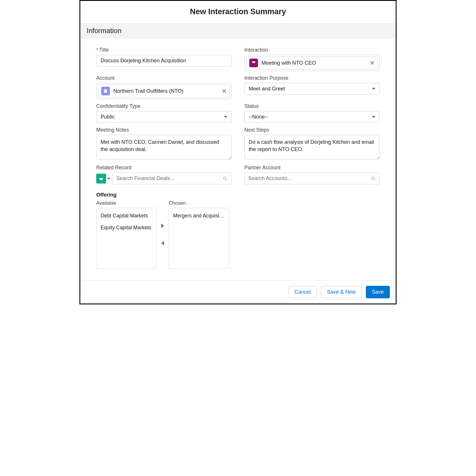 This screenshot has width=476, height=476. Describe the element at coordinates (164, 91) in the screenshot. I see `account-lookup: Northern Trail Outfitters (NTO)` at that location.